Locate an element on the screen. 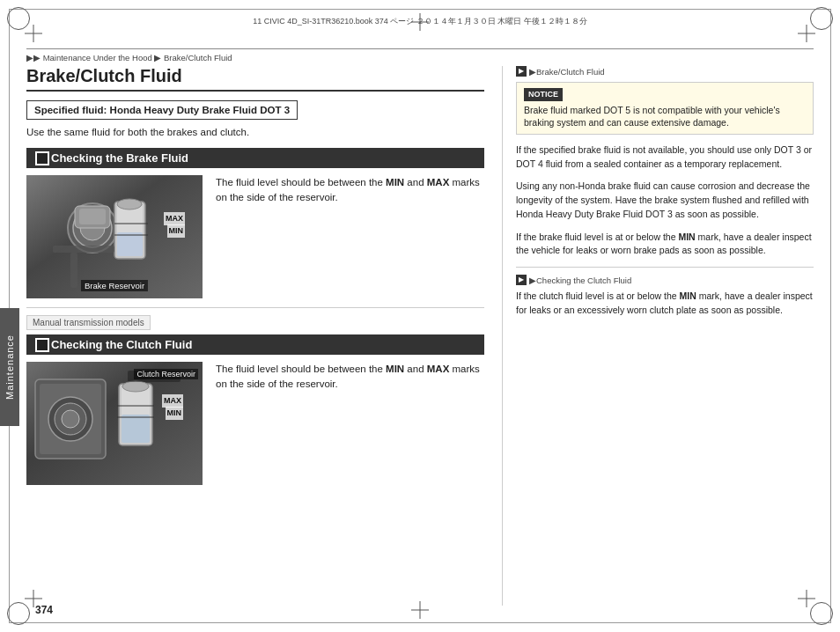 The height and width of the screenshot is (632, 840). right-para-1: If the specified brake fluid is not avai… is located at coordinates (665, 158).